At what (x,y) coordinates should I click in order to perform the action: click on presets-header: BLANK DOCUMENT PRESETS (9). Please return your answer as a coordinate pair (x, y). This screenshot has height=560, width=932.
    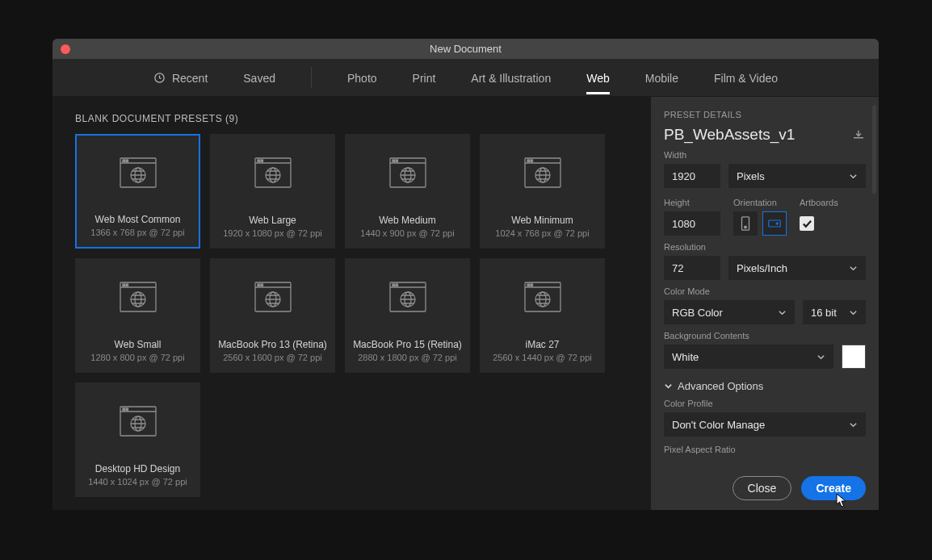
    Looking at the image, I should click on (363, 119).